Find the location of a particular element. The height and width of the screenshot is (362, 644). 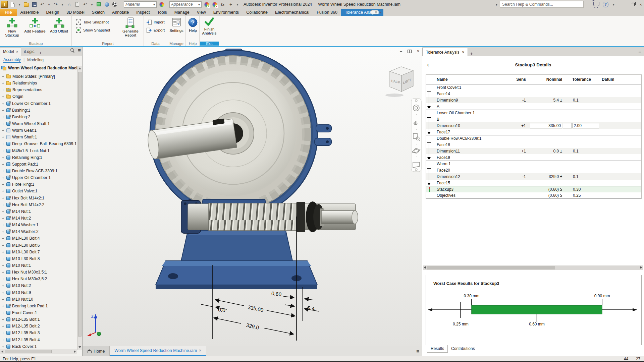

finish-analysis-button: Finish Analysis is located at coordinates (209, 28).